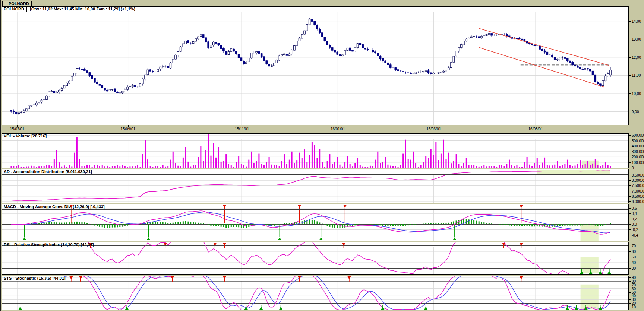  I want to click on y-axis-label: 70, so click(634, 246).